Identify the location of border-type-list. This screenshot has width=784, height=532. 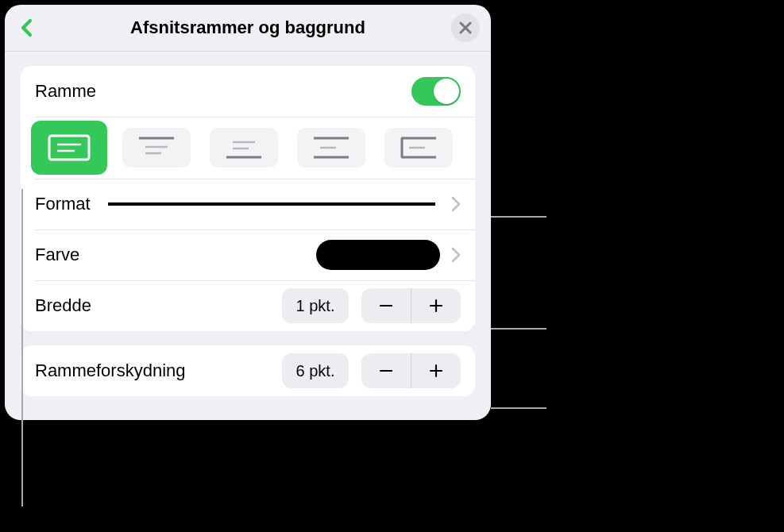
(244, 148).